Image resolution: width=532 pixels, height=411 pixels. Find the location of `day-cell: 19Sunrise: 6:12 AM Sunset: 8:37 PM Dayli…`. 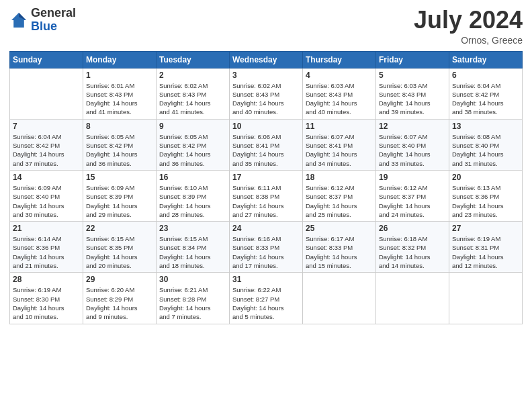

day-cell: 19Sunrise: 6:12 AM Sunset: 8:37 PM Dayli… is located at coordinates (412, 195).